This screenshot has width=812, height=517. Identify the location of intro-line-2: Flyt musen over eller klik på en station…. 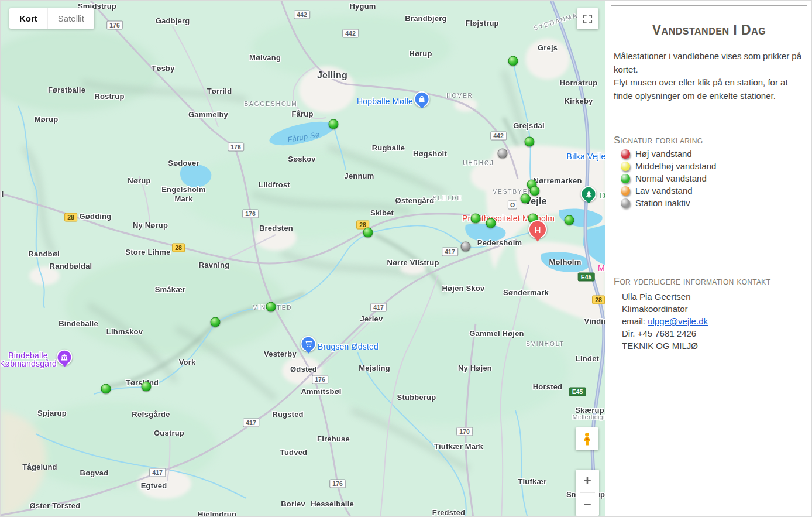
(709, 89).